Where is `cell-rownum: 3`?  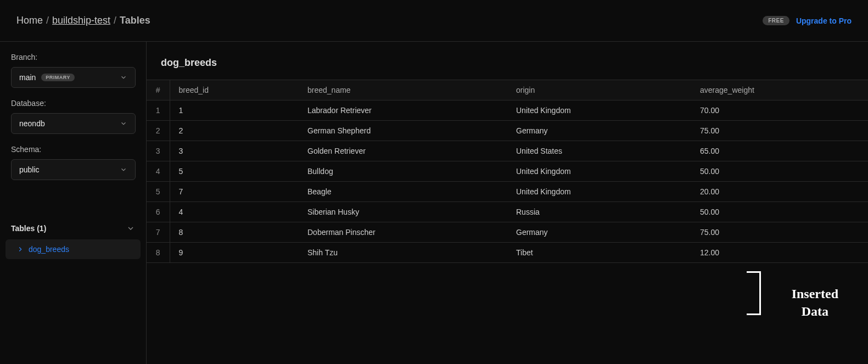 cell-rownum: 3 is located at coordinates (158, 152).